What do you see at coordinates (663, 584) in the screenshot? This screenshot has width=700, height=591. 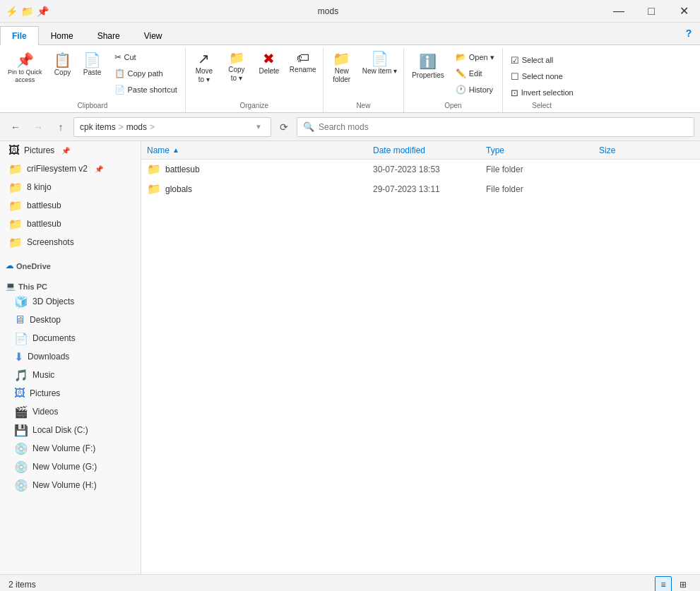 I see `view-details-button: ≡` at bounding box center [663, 584].